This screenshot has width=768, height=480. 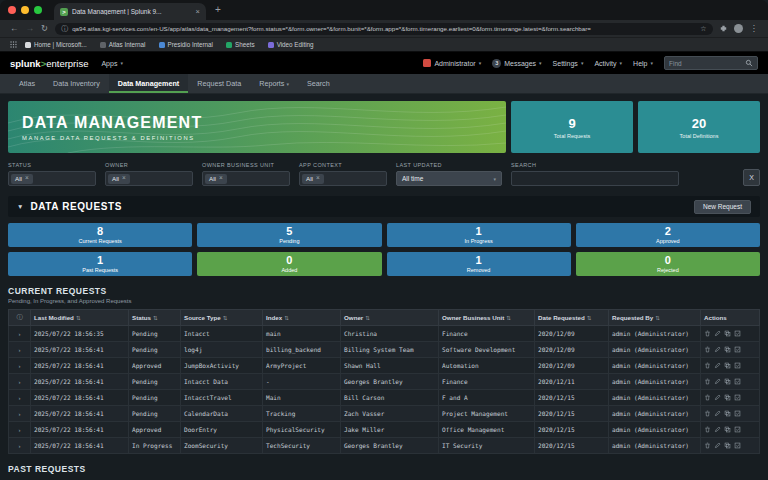 I want to click on stat-tile-rejected: 0Rejected, so click(x=668, y=264).